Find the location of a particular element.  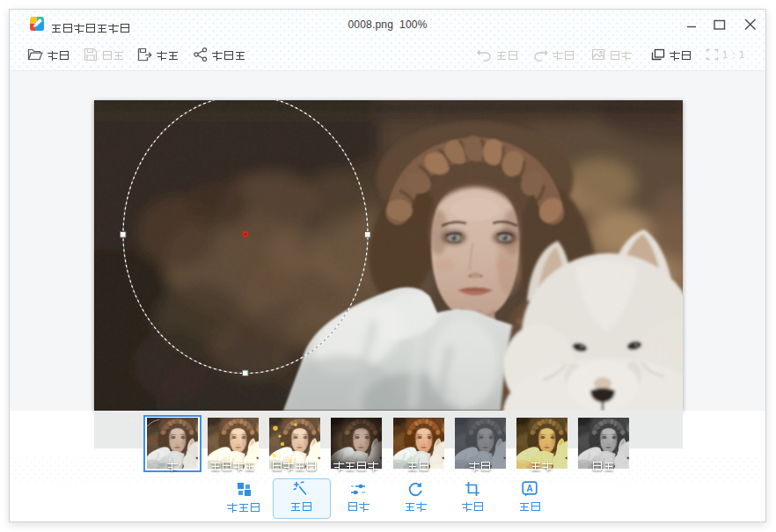

svg-text: A is located at coordinates (530, 489).